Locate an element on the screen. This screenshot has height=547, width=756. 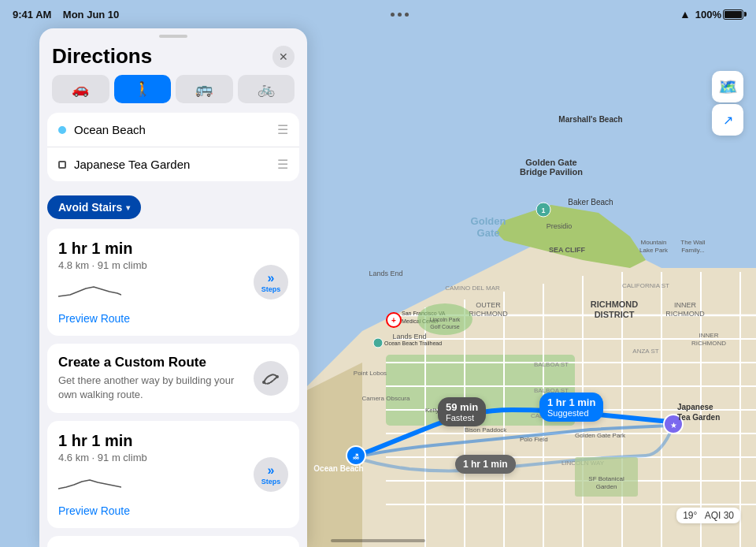
origin-name: Ocean Beach is located at coordinates (172, 129).